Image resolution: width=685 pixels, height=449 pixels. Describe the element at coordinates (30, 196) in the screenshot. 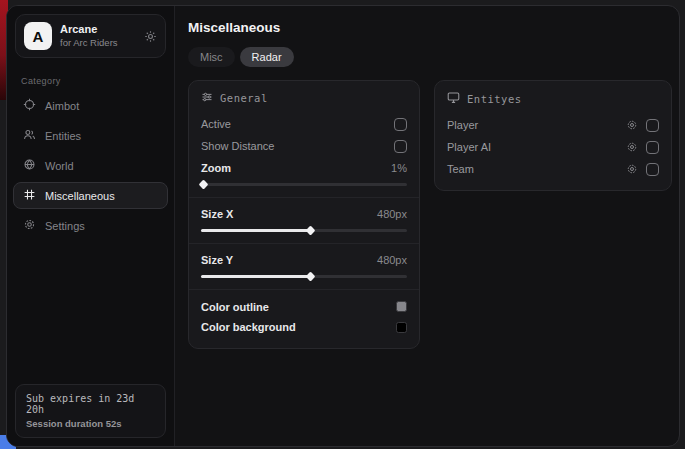

I see `grid-icon` at that location.